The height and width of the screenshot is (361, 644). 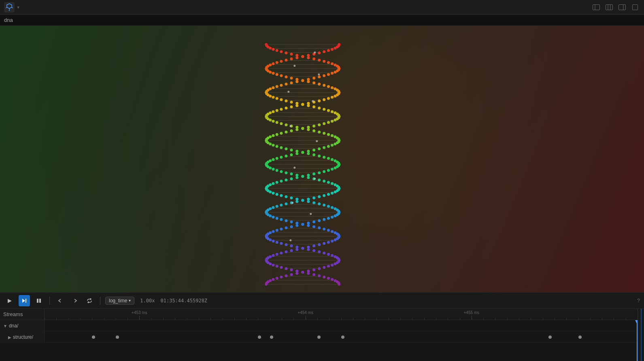 I want to click on panel-right-button, so click(x=622, y=7).